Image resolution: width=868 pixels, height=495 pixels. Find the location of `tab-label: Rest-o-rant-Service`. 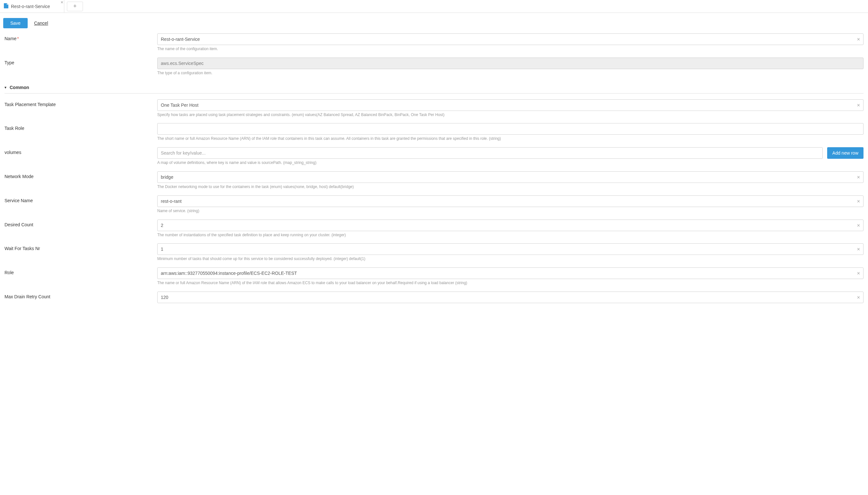

tab-label: Rest-o-rant-Service is located at coordinates (31, 6).